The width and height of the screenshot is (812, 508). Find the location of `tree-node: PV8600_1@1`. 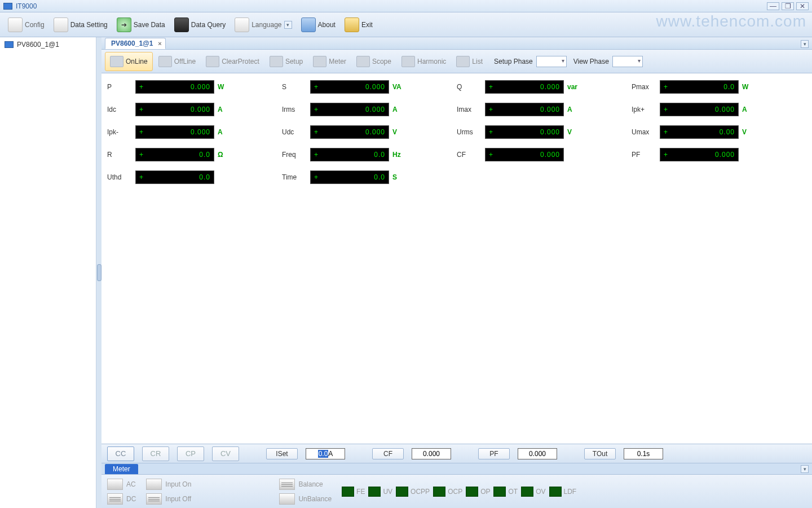

tree-node: PV8600_1@1 is located at coordinates (48, 45).